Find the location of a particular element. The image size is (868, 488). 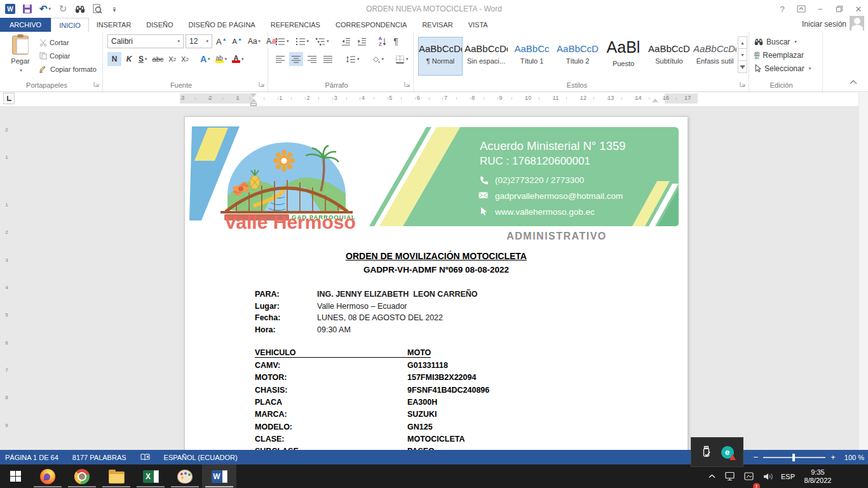

superscript-button: X2 is located at coordinates (185, 59).